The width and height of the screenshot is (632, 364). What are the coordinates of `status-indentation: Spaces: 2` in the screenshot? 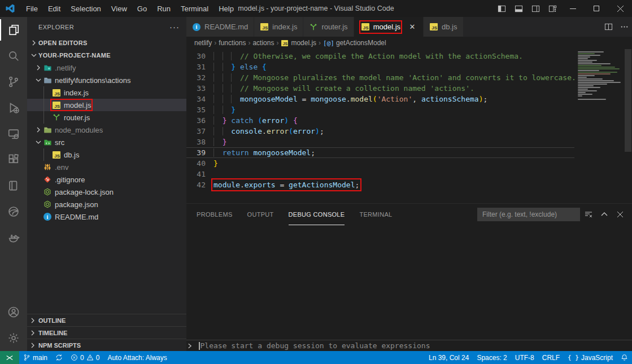 It's located at (491, 358).